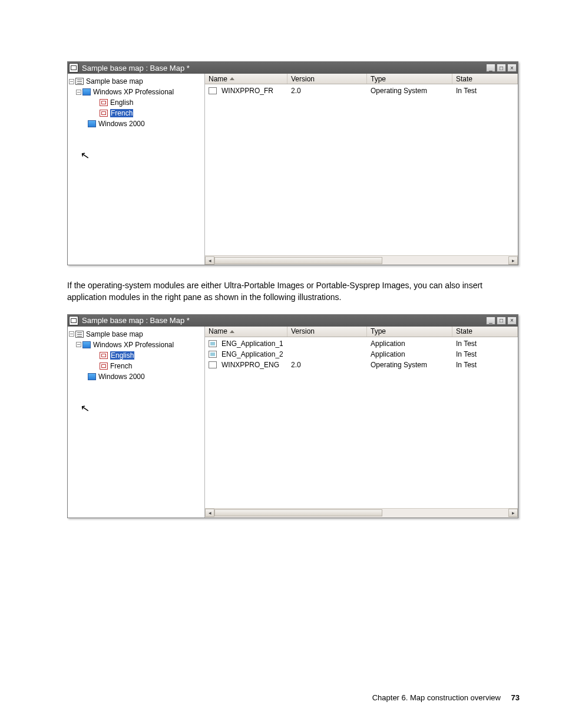  Describe the element at coordinates (362, 170) in the screenshot. I see `list-rows: WINXPPRO_FR2.0Operating SystemIn Test` at that location.